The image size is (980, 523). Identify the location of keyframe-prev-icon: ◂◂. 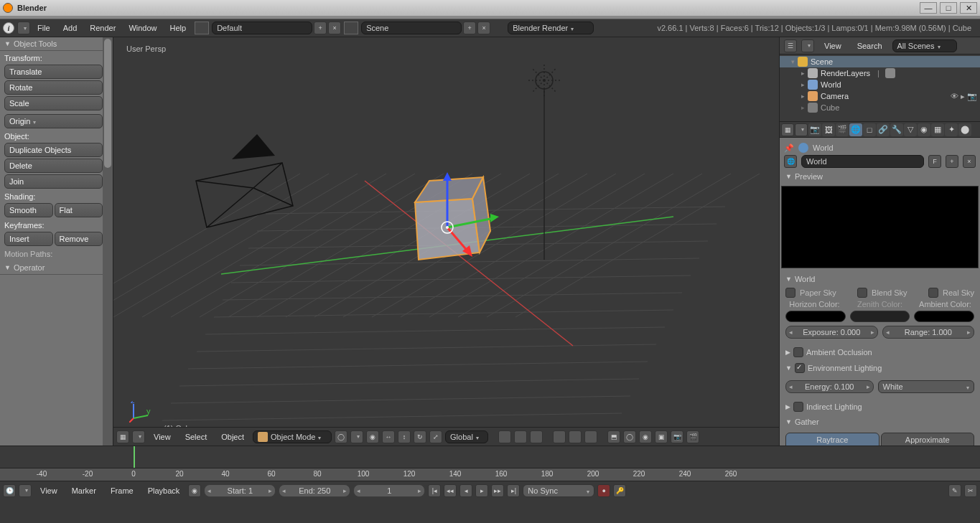
(450, 491).